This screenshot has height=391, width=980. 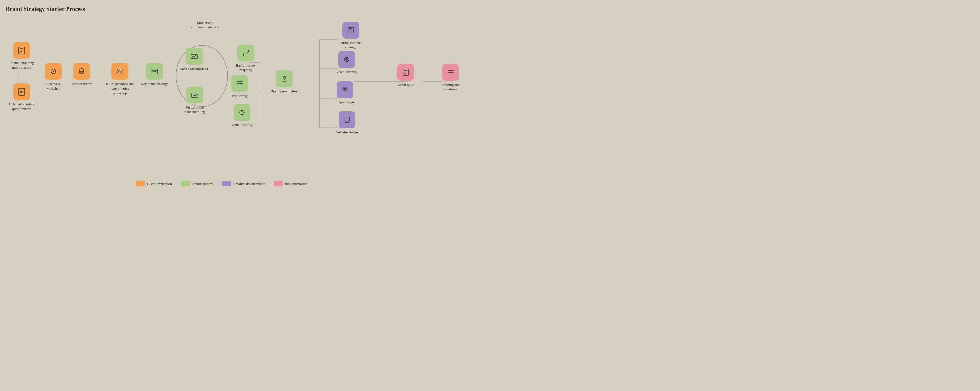 What do you see at coordinates (347, 123) in the screenshot?
I see `node-website-design: Website design` at bounding box center [347, 123].